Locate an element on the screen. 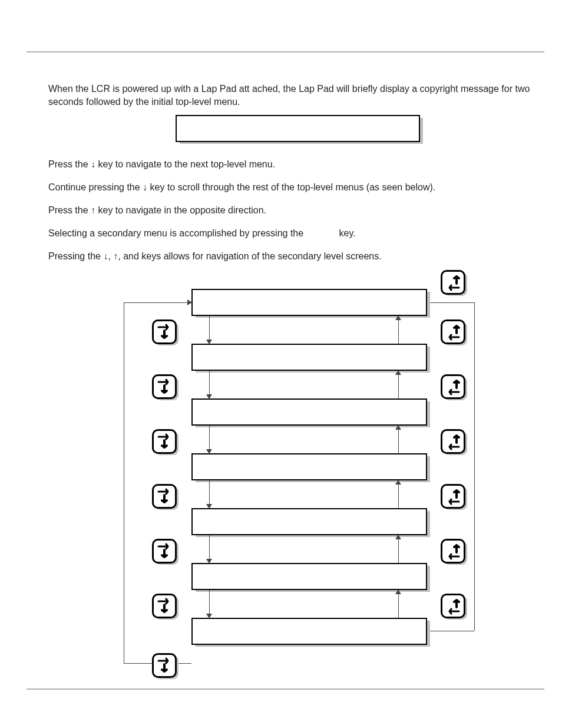 Image resolution: width=562 pixels, height=728 pixels. text: Continue pressing the is located at coordinates (95, 187).